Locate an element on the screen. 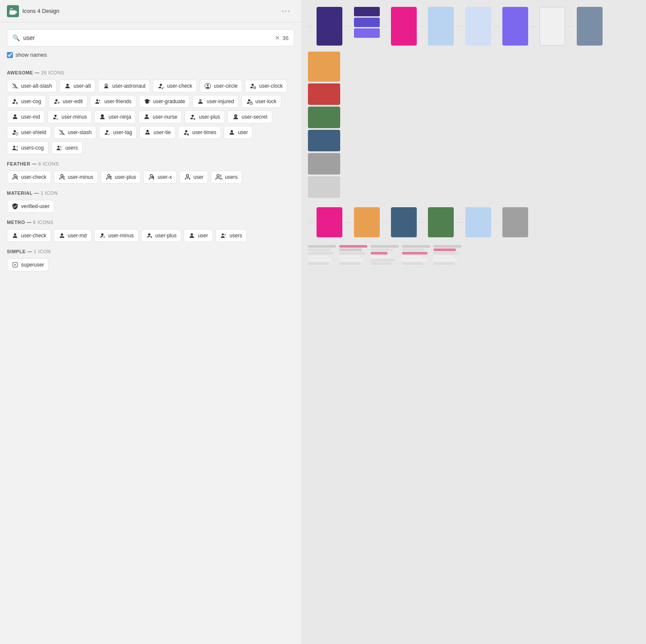 The width and height of the screenshot is (646, 644). icon-chip-user-shield: user-shield is located at coordinates (29, 132).